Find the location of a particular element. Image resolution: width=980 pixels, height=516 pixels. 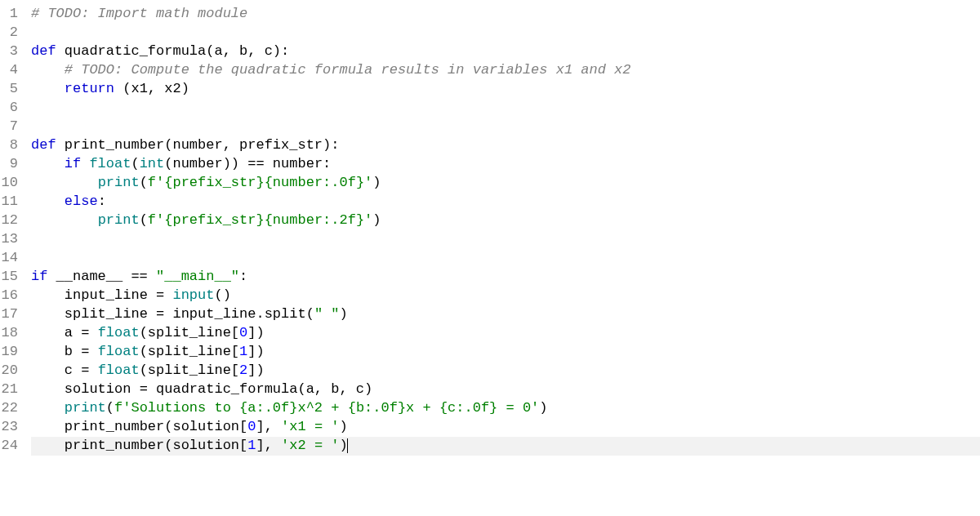

code-line-22: print(f'Solutions to {a:.0f}x^2 + {b:.0f… is located at coordinates (506, 408).